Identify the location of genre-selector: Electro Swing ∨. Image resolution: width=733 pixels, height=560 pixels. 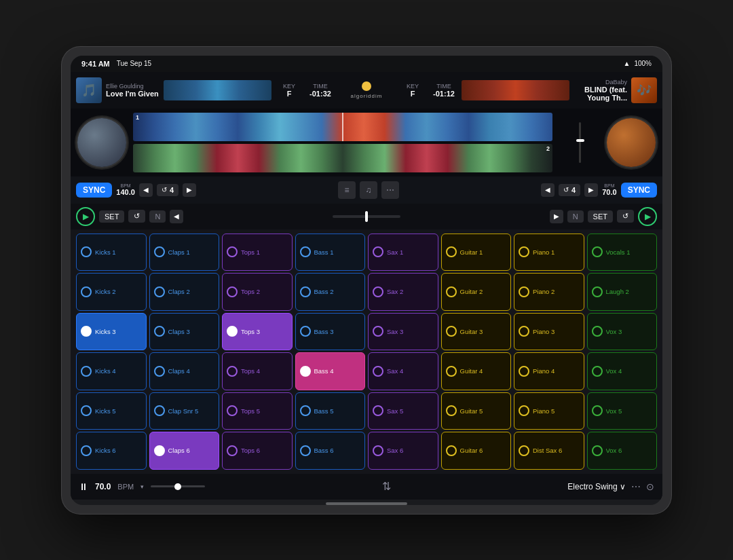
(597, 487).